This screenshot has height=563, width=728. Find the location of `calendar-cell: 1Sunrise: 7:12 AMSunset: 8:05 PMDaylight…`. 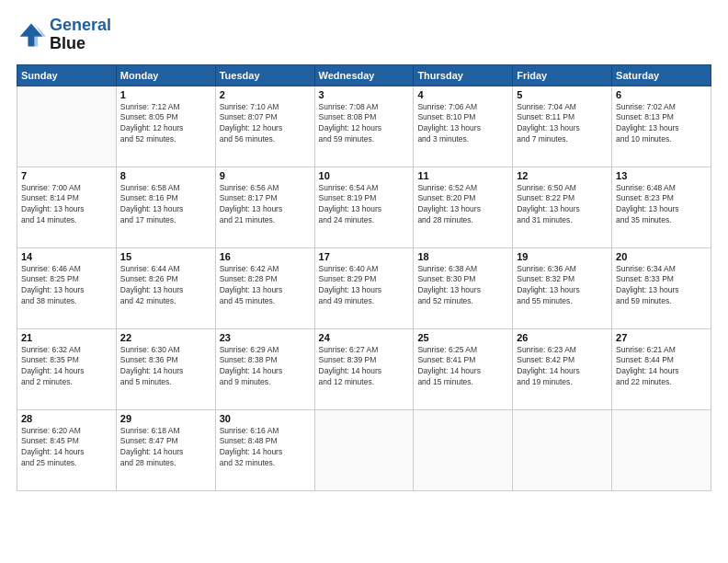

calendar-cell: 1Sunrise: 7:12 AMSunset: 8:05 PMDaylight… is located at coordinates (165, 126).